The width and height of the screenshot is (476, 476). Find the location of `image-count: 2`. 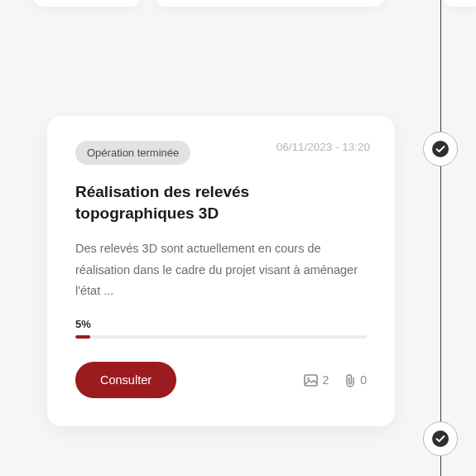

image-count: 2 is located at coordinates (316, 381).